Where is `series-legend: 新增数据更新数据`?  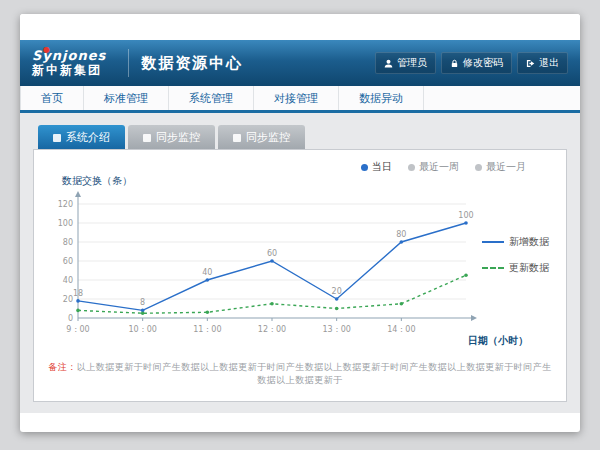 series-legend: 新增数据更新数据 is located at coordinates (516, 255).